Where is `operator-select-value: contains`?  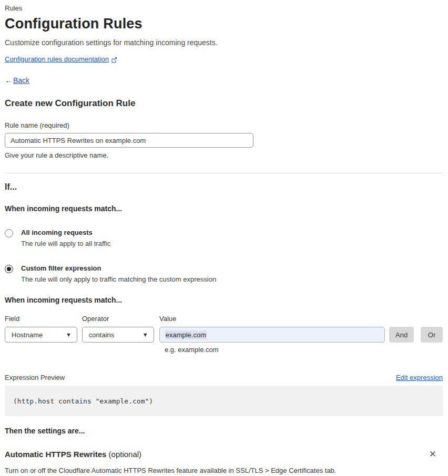 operator-select-value: contains is located at coordinates (101, 335).